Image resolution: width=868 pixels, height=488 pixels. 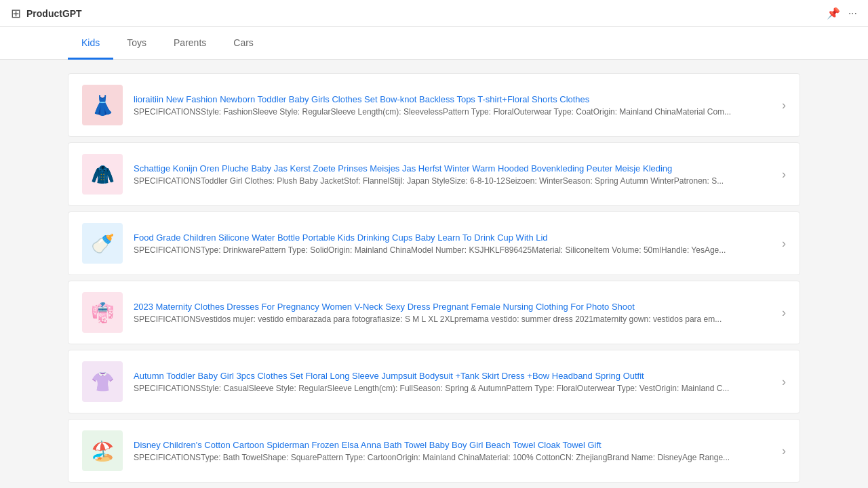 What do you see at coordinates (102, 105) in the screenshot?
I see `product-thumbnail: 👗` at bounding box center [102, 105].